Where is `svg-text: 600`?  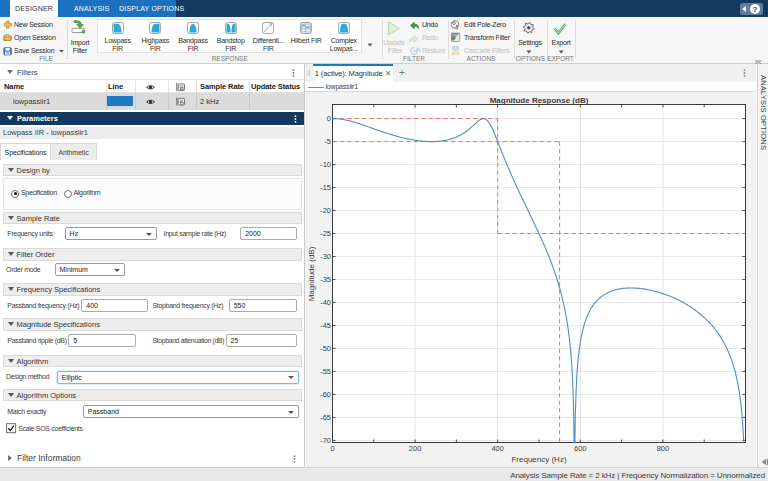 svg-text: 600 is located at coordinates (580, 448).